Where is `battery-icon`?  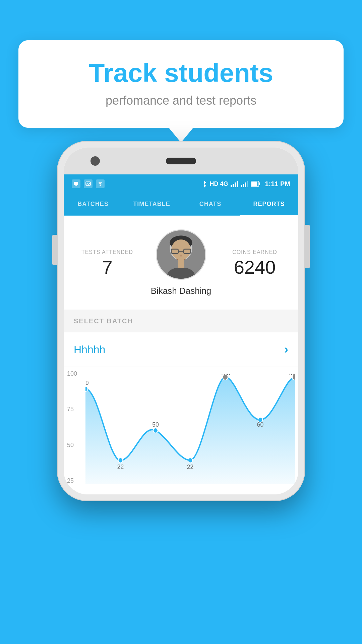
battery-icon is located at coordinates (255, 184).